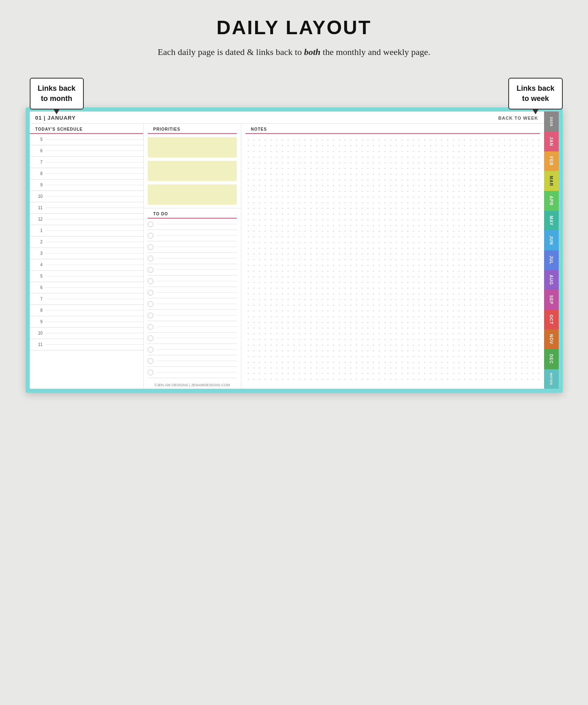  What do you see at coordinates (551, 280) in the screenshot?
I see `tab-aug: AUG` at bounding box center [551, 280].